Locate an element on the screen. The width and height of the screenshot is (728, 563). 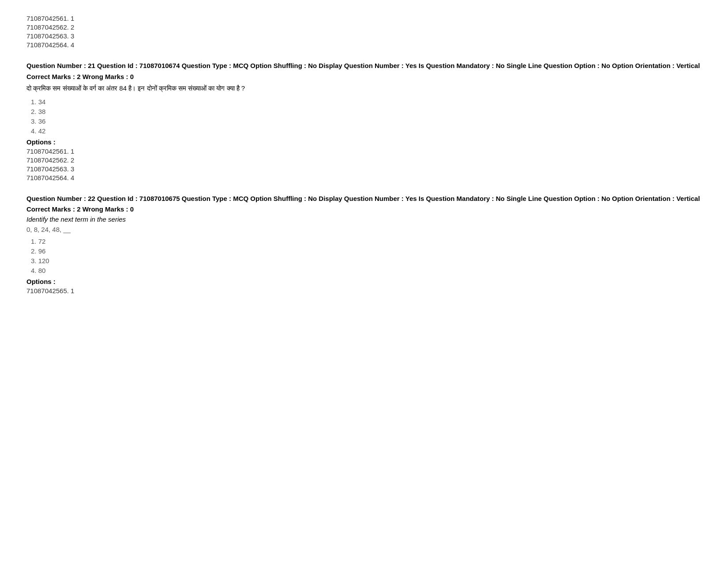
q22-option-2: 2. 96 is located at coordinates (366, 251).